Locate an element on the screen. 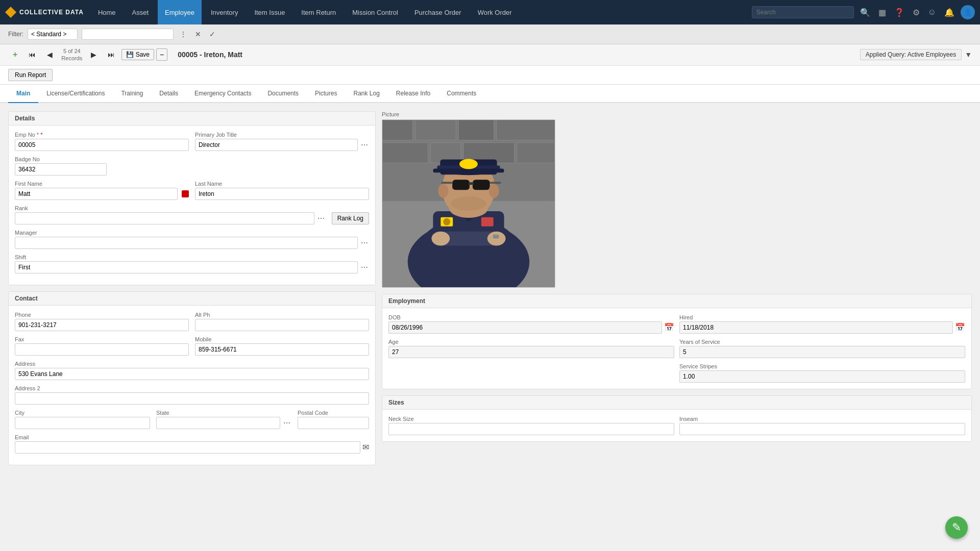 This screenshot has height=551, width=980. state-more-btn: ⋯ is located at coordinates (287, 423).